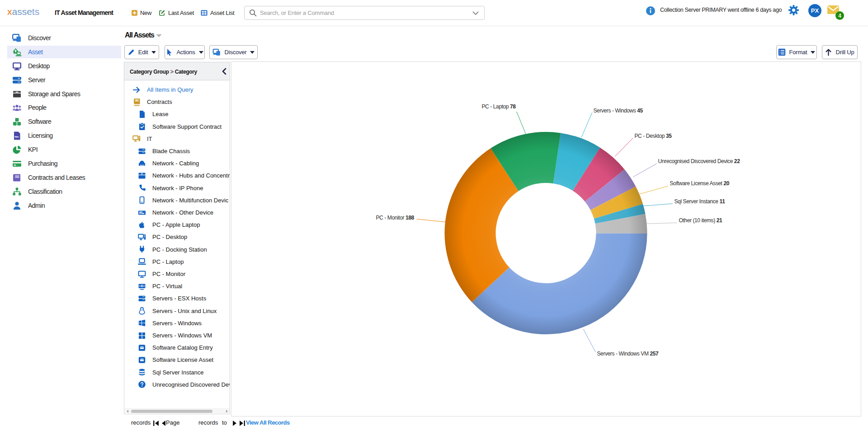 This screenshot has height=435, width=868. What do you see at coordinates (699, 161) in the screenshot?
I see `svg-text:Unrecognised Discovered Device: Unrecognised Discovered Device 22` at bounding box center [699, 161].